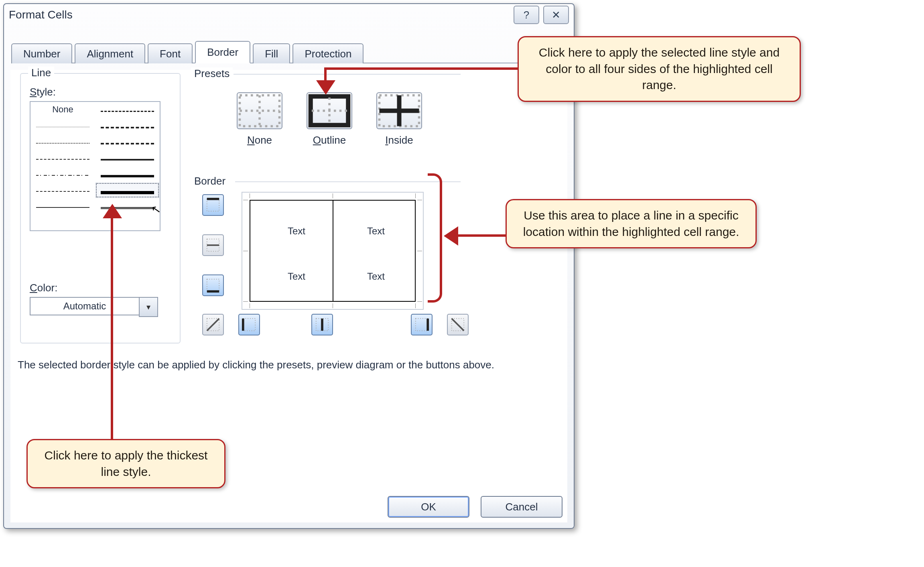  Describe the element at coordinates (399, 111) in the screenshot. I see `preset-inside-icon` at that location.